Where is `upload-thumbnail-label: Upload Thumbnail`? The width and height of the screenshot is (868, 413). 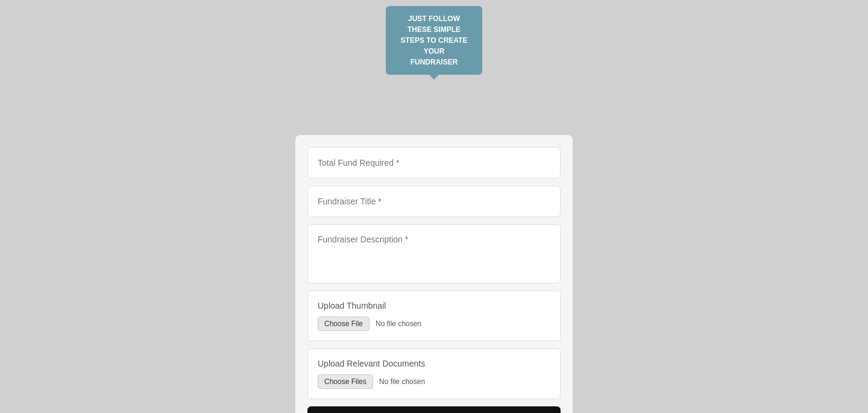 upload-thumbnail-label: Upload Thumbnail is located at coordinates (434, 306).